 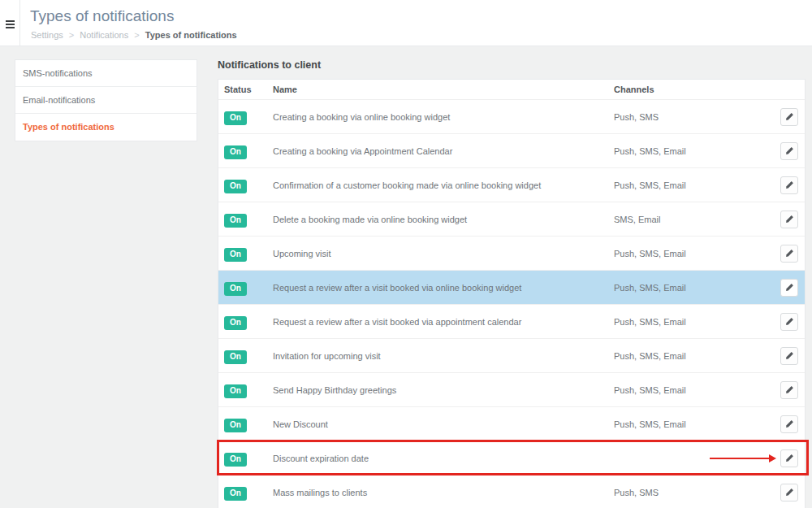 I want to click on breadcrumb-current: Types of notifications, so click(x=192, y=35).